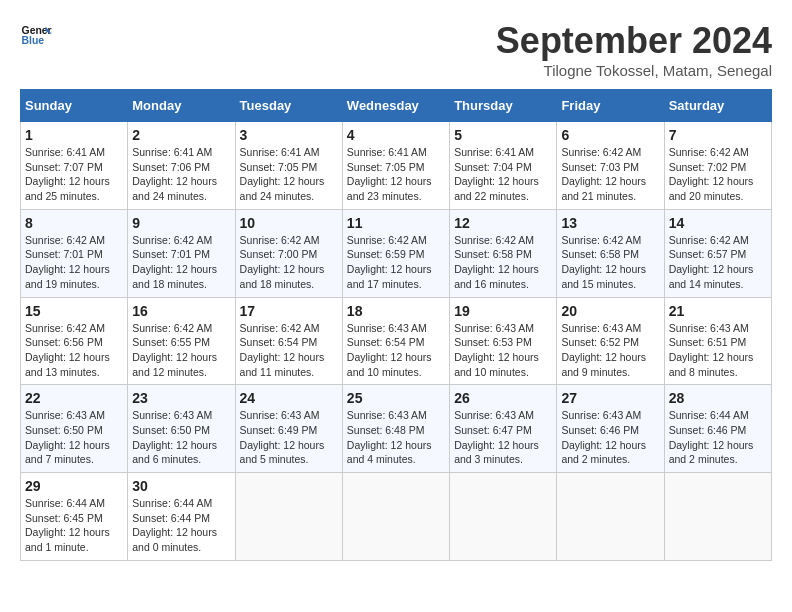 Image resolution: width=792 pixels, height=612 pixels. What do you see at coordinates (289, 262) in the screenshot?
I see `day-info: Sunrise: 6:42 AMSunset: 7:00 PMDaylight:…` at bounding box center [289, 262].